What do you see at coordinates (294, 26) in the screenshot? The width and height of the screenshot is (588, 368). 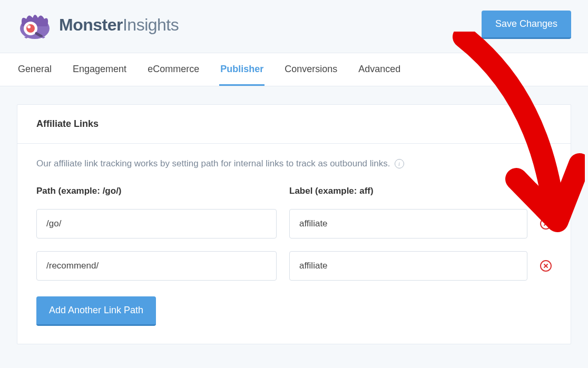 I see `header: MonsterInsights Save Changes` at bounding box center [294, 26].